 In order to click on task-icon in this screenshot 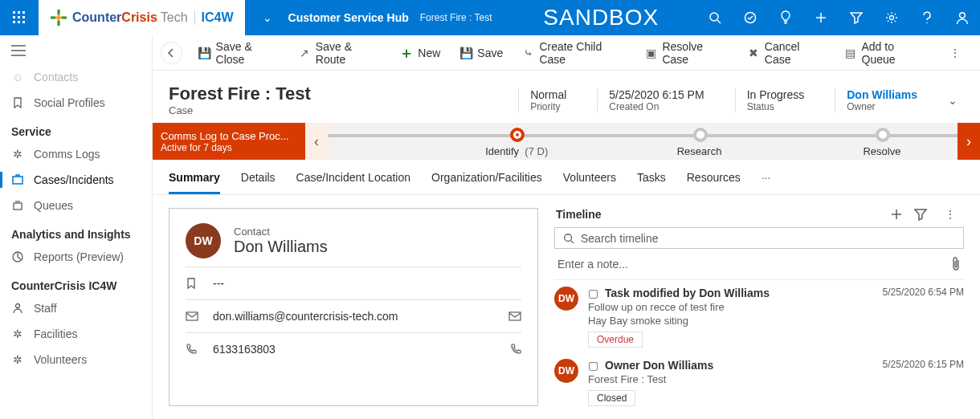, I will do `click(750, 18)`.